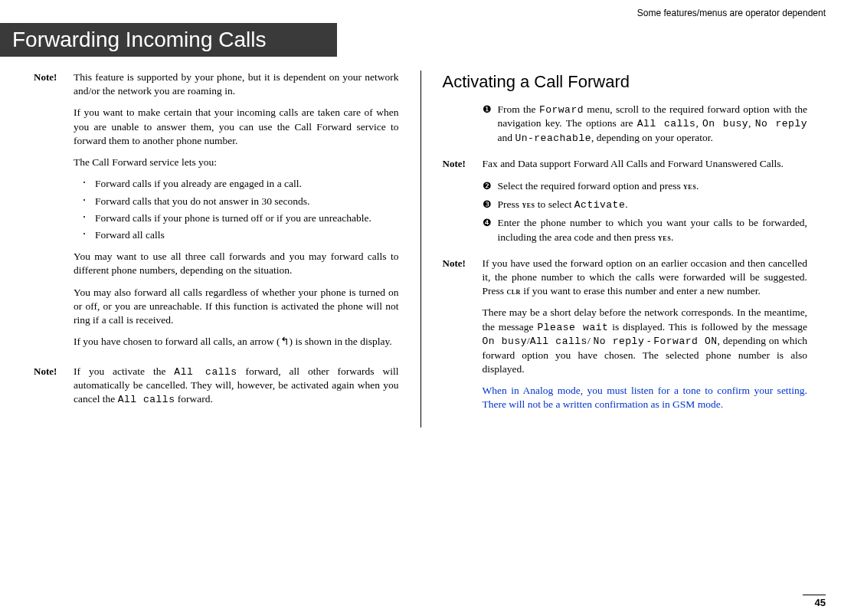  What do you see at coordinates (625, 339) in the screenshot?
I see `note-block-4: Note! If you have used the forward optio…` at bounding box center [625, 339].